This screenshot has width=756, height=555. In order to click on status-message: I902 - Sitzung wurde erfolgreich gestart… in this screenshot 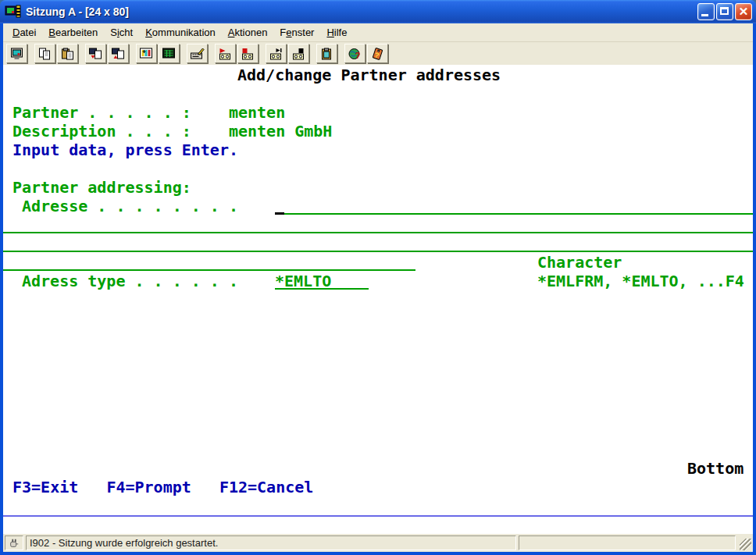, I will do `click(271, 543)`.